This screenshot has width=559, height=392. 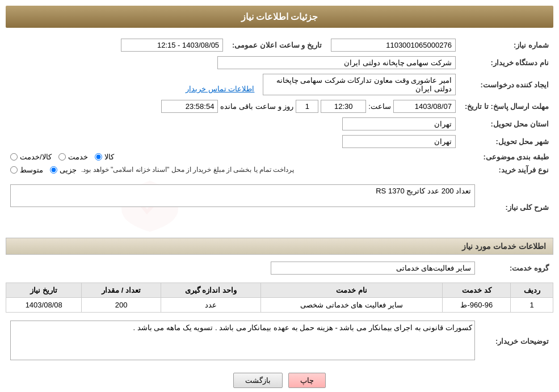 I want to click on buyer-notes-area, so click(x=243, y=342).